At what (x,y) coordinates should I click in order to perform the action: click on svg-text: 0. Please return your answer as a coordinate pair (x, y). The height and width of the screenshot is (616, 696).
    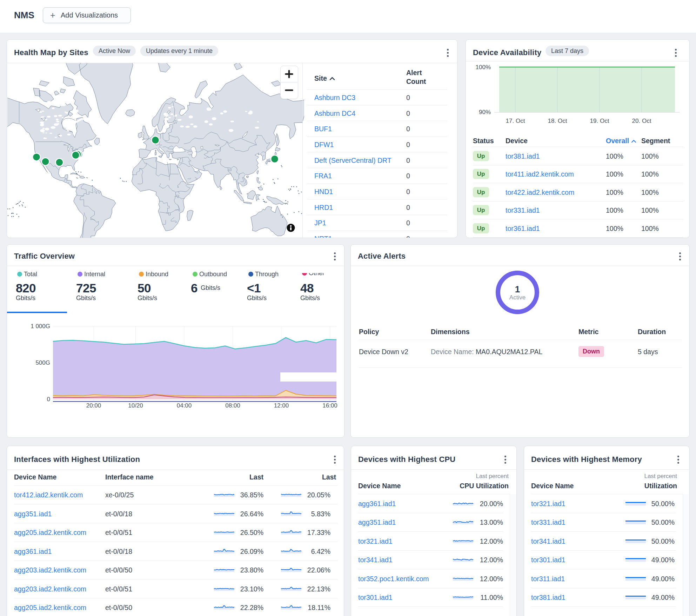
    Looking at the image, I should click on (48, 399).